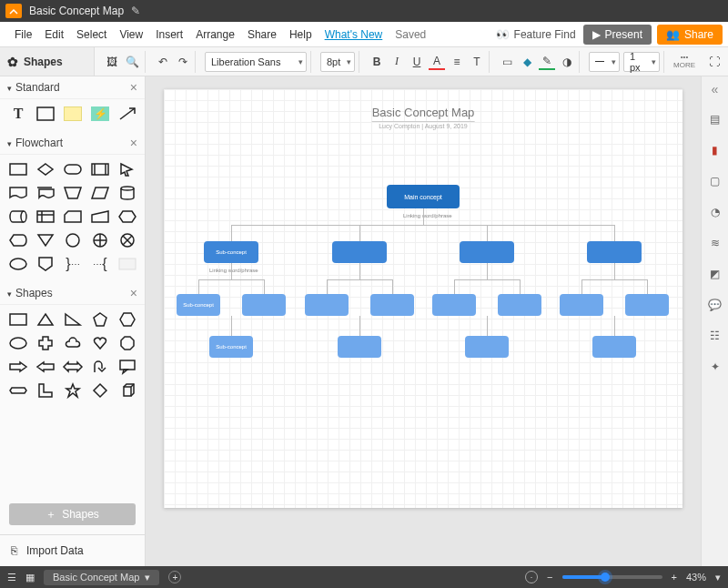 This screenshot has height=588, width=728. What do you see at coordinates (397, 62) in the screenshot?
I see `italic-icon: I` at bounding box center [397, 62].